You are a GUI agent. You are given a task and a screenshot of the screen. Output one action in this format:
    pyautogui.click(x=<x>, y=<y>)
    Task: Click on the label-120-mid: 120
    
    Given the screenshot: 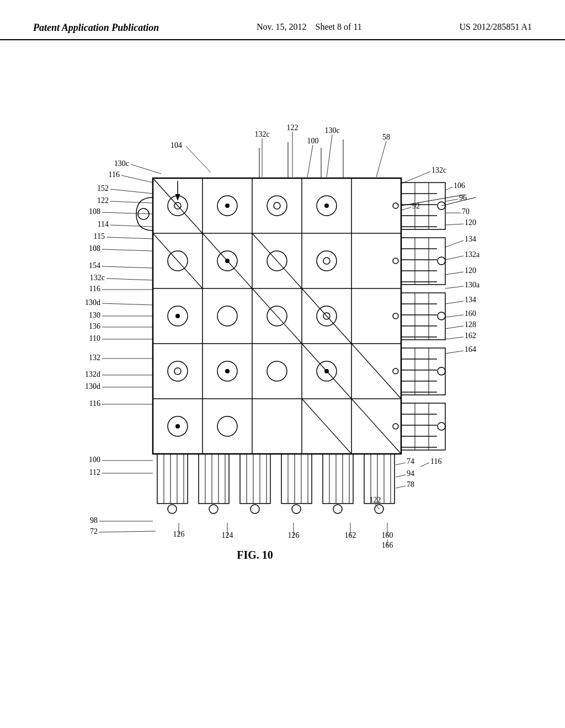 What is the action you would take?
    pyautogui.click(x=470, y=270)
    